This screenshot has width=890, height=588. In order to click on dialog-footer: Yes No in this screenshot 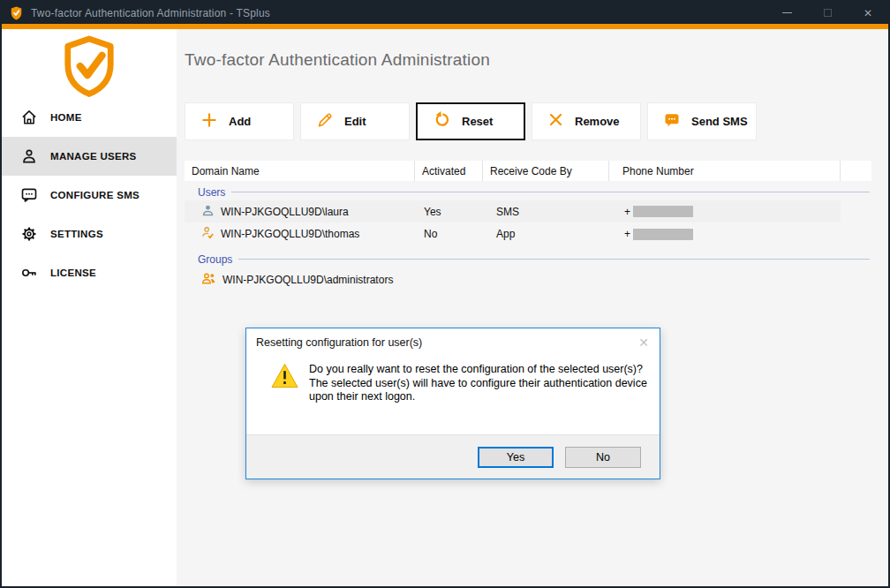, I will do `click(453, 456)`.